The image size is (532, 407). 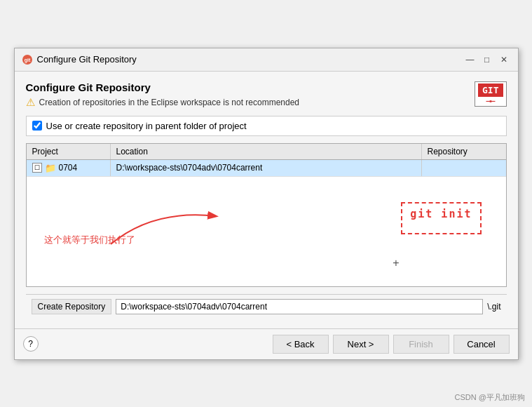 What do you see at coordinates (301, 344) in the screenshot?
I see `back-button: < Back` at bounding box center [301, 344].